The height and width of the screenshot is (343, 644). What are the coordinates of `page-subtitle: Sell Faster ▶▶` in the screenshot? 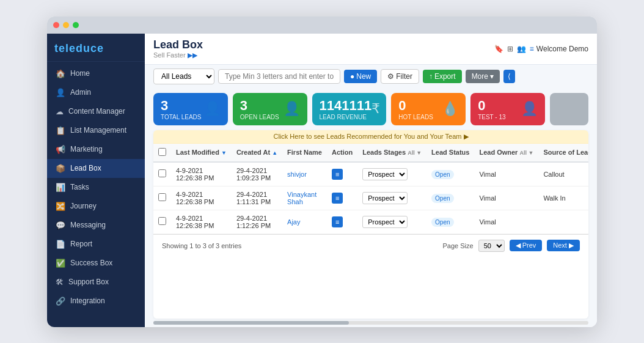 It's located at (178, 55).